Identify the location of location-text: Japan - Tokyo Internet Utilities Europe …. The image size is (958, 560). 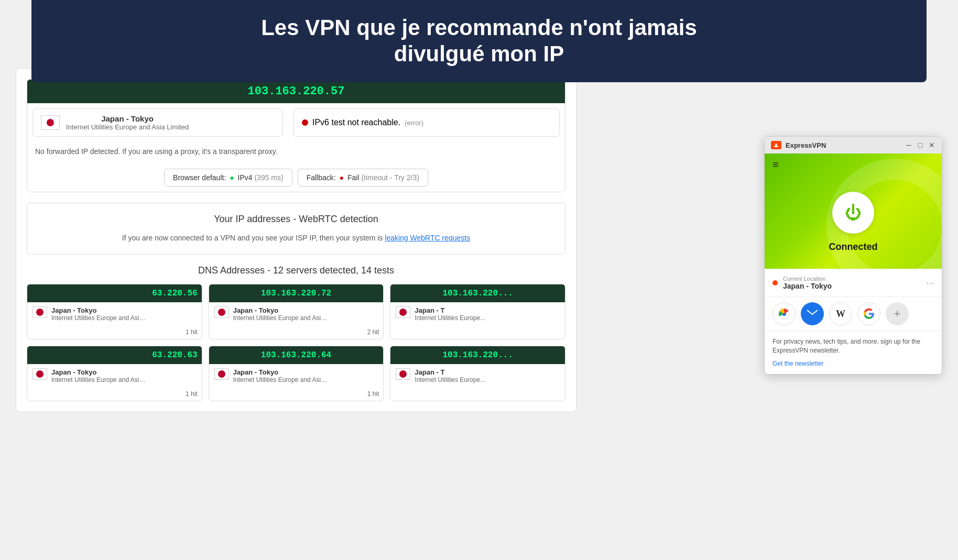
(127, 123).